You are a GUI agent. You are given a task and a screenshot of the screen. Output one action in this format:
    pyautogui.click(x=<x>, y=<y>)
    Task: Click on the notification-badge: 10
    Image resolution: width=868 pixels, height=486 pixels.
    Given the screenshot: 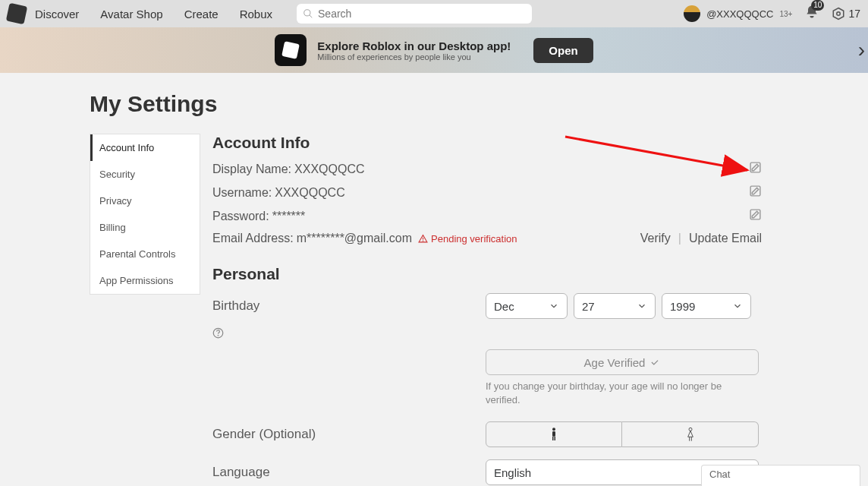 What is the action you would take?
    pyautogui.click(x=818, y=5)
    